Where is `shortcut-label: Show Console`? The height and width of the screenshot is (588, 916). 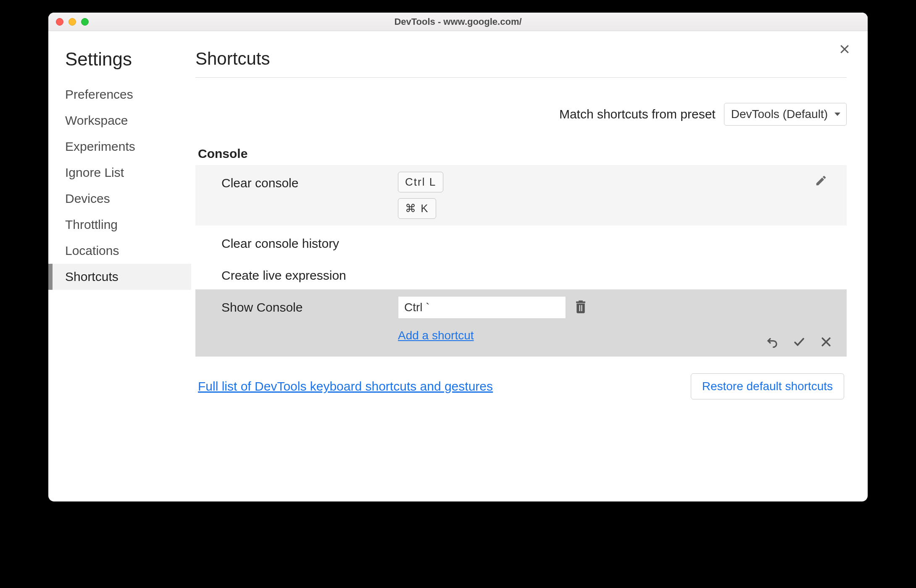 shortcut-label: Show Console is located at coordinates (310, 305).